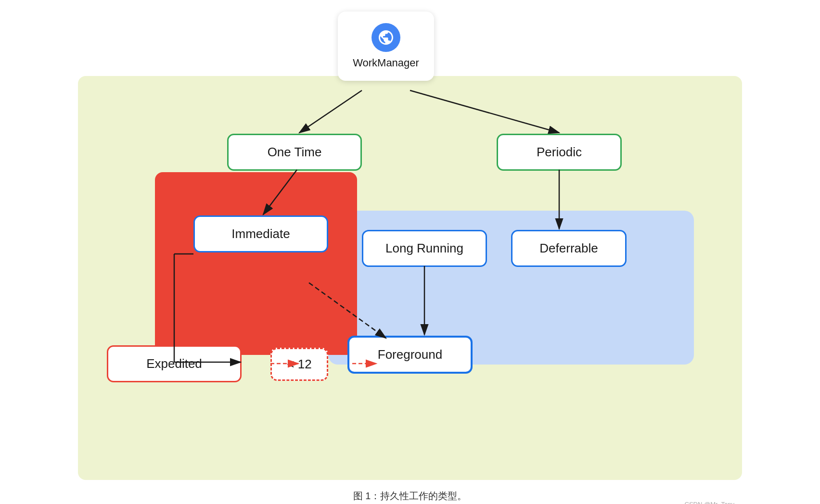 Image resolution: width=820 pixels, height=504 pixels. Describe the element at coordinates (299, 365) in the screenshot. I see `less-than-12-box: < 12` at that location.